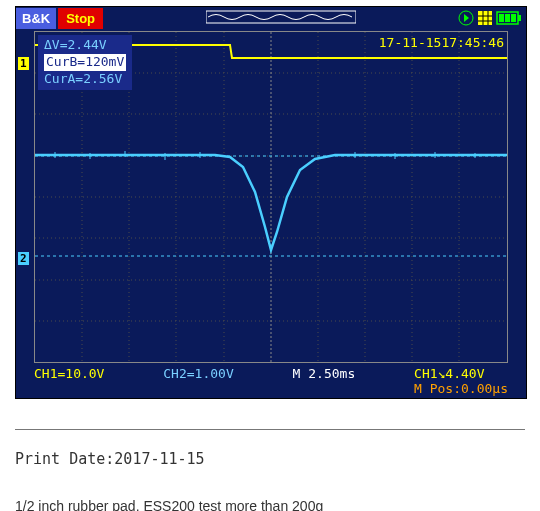  Describe the element at coordinates (280, 18) in the screenshot. I see `topbar-waveform-icon` at that location.